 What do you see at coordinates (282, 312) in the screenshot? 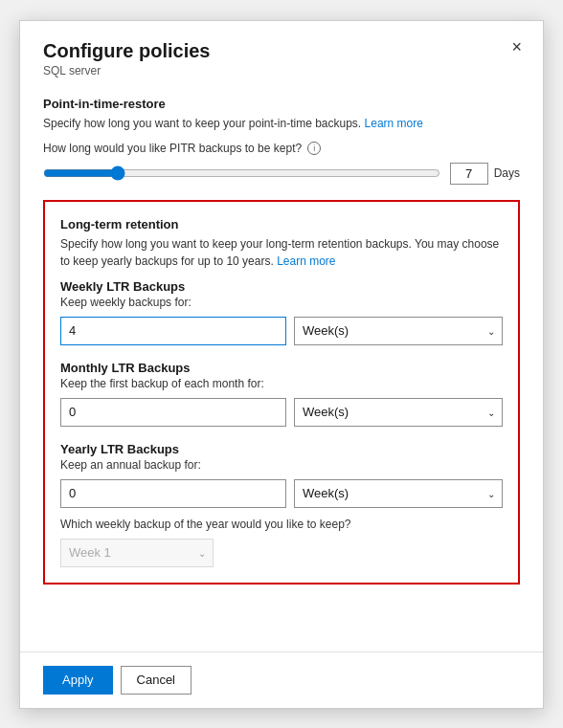
I see `weekly-ltr-subsection: Weekly LTR Backups Keep weekly backups f…` at bounding box center [282, 312].